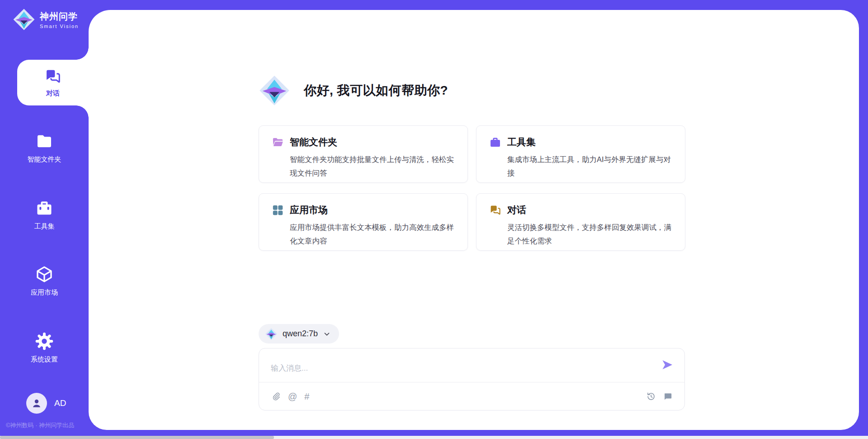 Image resolution: width=868 pixels, height=439 pixels. What do you see at coordinates (472, 188) in the screenshot?
I see `feature-cards: 智能文件夹 智能文件夹功能支持批量文件上传与清洗，轻松实现文件问答 工具集 集成…` at bounding box center [472, 188].